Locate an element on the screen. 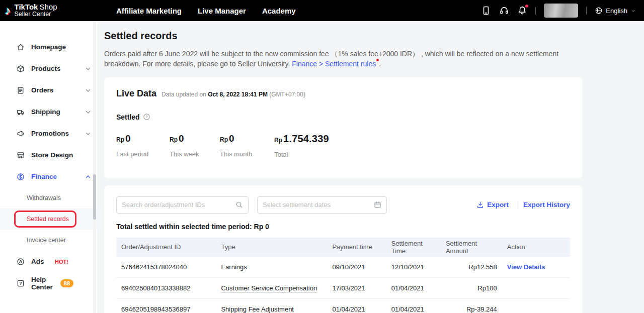  store-design-icon is located at coordinates (21, 155).